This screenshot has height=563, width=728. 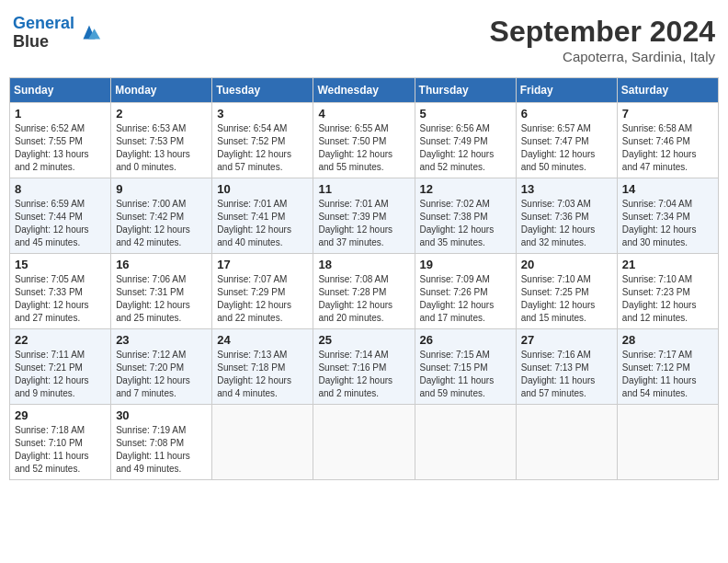 I want to click on day-info: Sunrise: 7:12 AM Sunset: 7:20 PM Dayligh…, so click(x=162, y=374).